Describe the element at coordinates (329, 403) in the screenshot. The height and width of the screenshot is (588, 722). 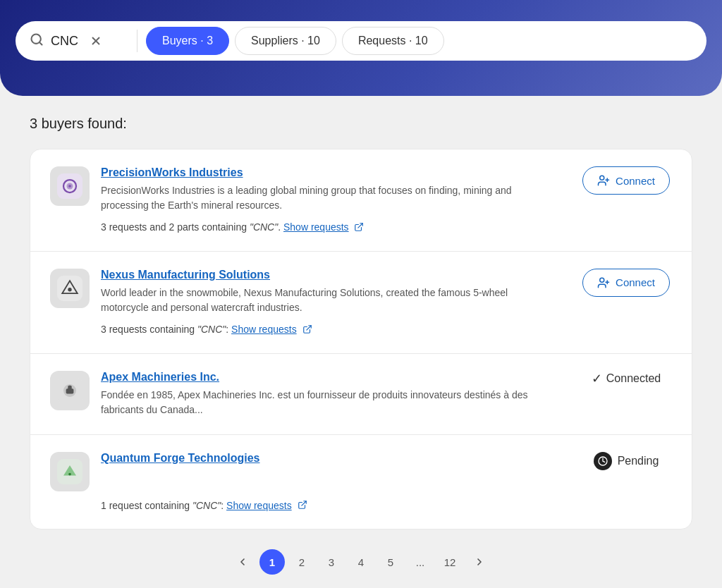
I see `buyer-description: Fondée en 1985, Apex Machineries Inc. es…` at that location.